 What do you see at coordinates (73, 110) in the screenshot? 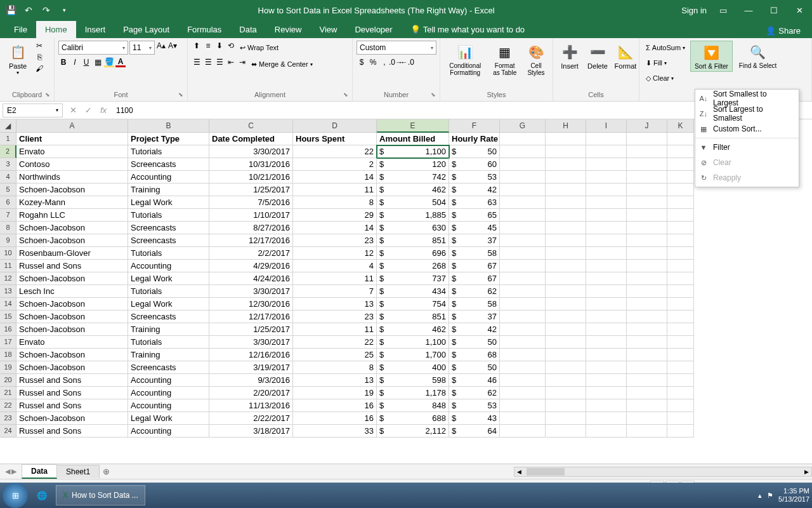
I see `cancel-formula-icon: ✕` at bounding box center [73, 110].